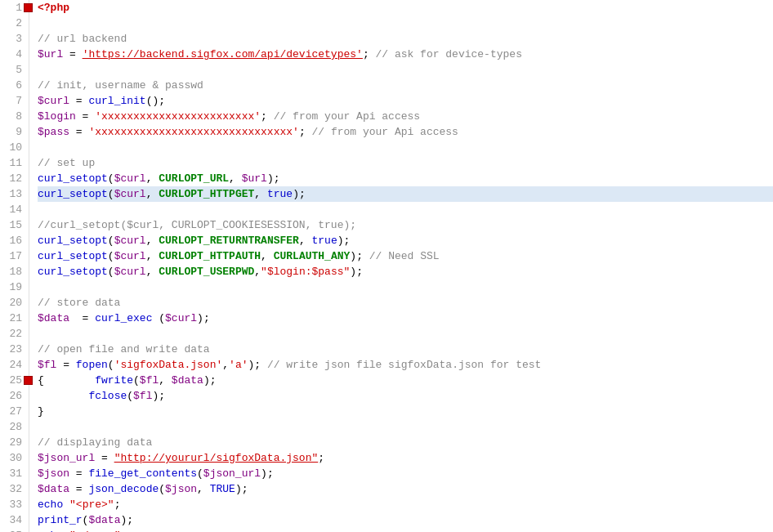 This screenshot has width=773, height=532. What do you see at coordinates (405, 489) in the screenshot?
I see `code-line: $data = json_decode($json, TRUE);` at bounding box center [405, 489].